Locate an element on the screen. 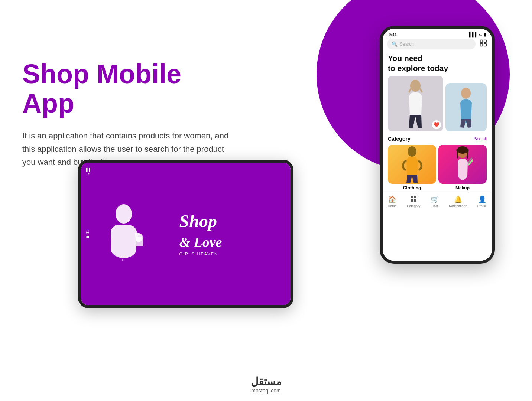 This screenshot has width=532, height=401. clothing-svg is located at coordinates (412, 164).